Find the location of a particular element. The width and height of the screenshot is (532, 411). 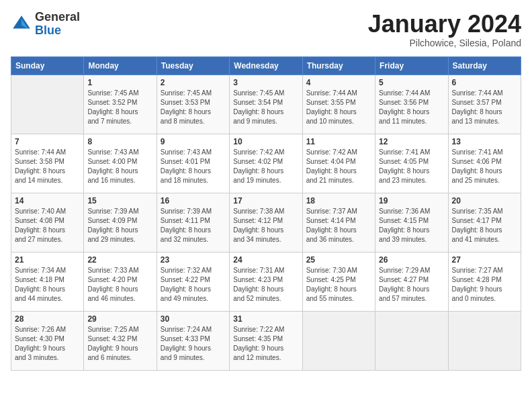

day-info: Sunrise: 7:45 AM Sunset: 3:52 PM Dayligh… is located at coordinates (120, 107).